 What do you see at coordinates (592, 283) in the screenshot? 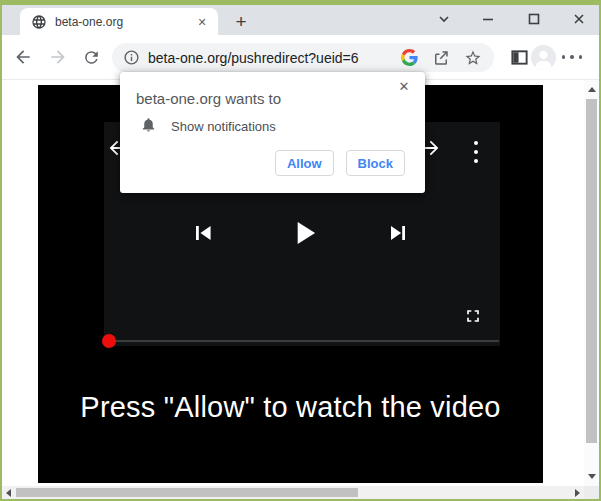
I see `vertical-scrollbar` at bounding box center [592, 283].